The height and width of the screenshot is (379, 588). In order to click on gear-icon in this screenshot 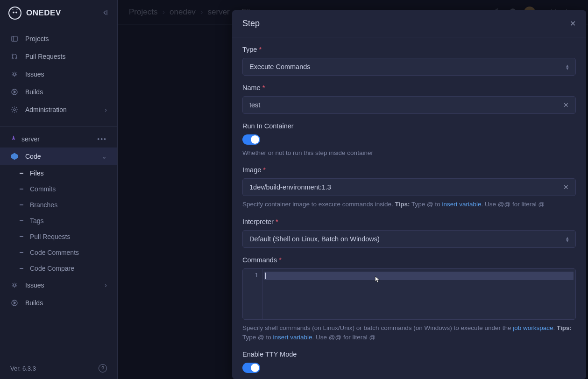, I will do `click(14, 110)`.